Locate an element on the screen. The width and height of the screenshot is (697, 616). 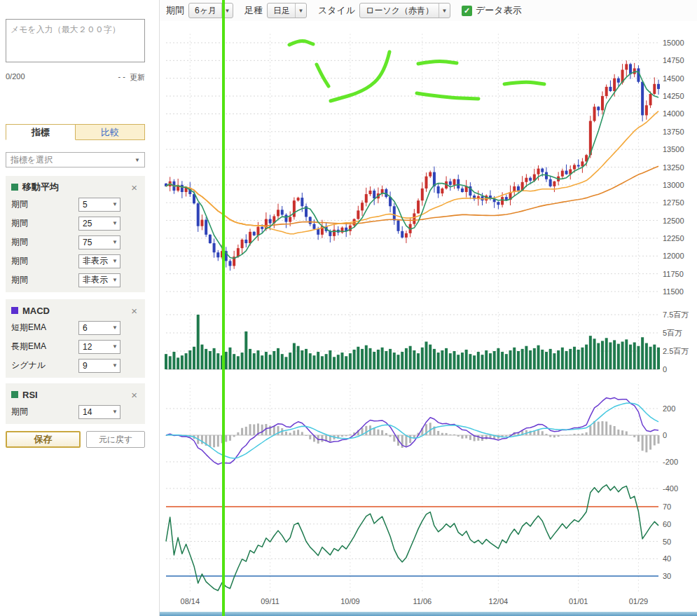
svg-text: 5百万 is located at coordinates (672, 333).